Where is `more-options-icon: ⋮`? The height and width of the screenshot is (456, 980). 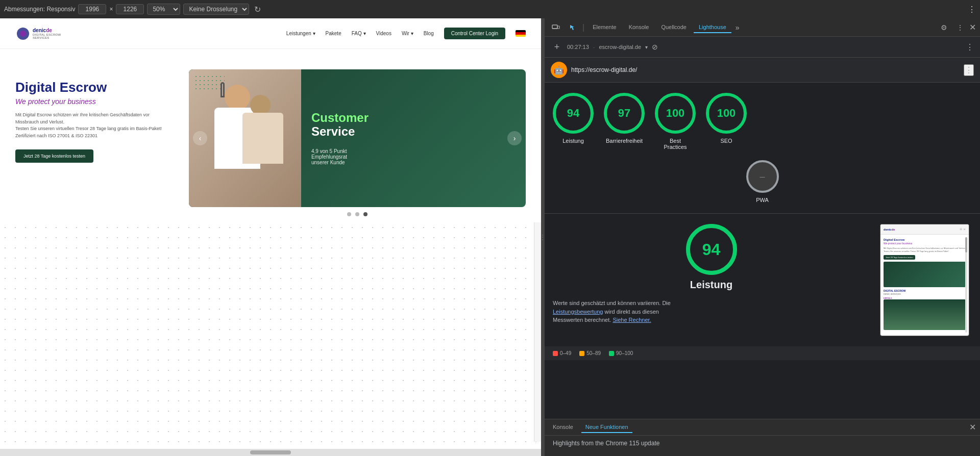 more-options-icon: ⋮ is located at coordinates (972, 9).